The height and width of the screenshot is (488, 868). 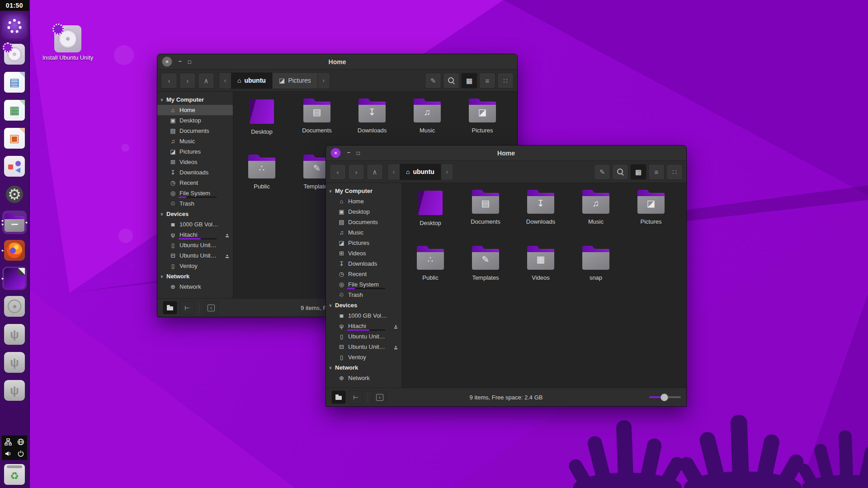 I want to click on ubuntu-installer, so click(x=14, y=54).